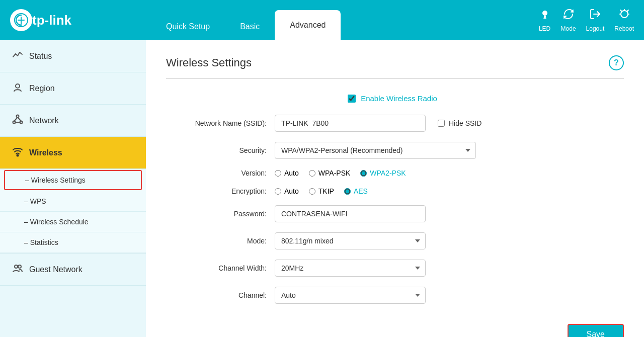 This screenshot has width=644, height=337. What do you see at coordinates (392, 191) in the screenshot?
I see `encryption-row: Encryption: Auto TKIP AES` at bounding box center [392, 191].